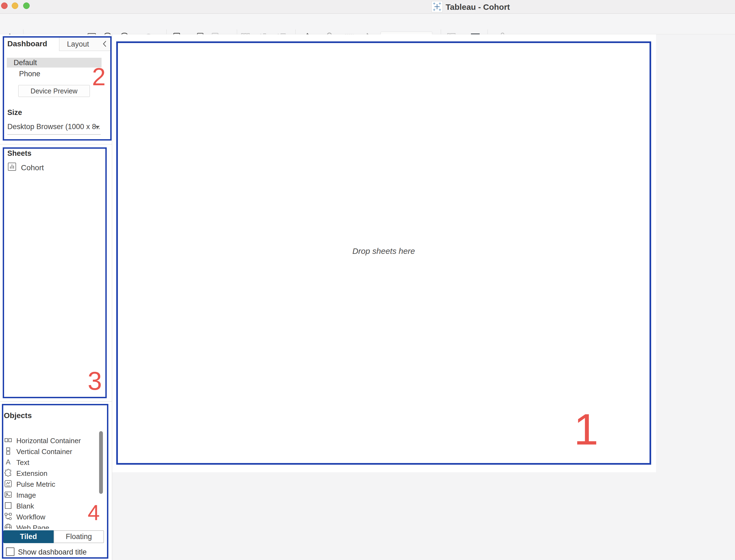 This screenshot has width=735, height=560. I want to click on tiled-button: Tiled, so click(29, 537).